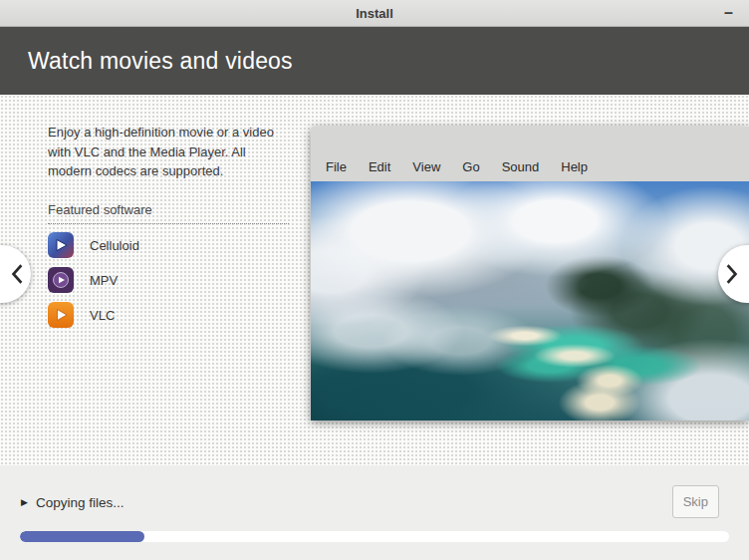 The height and width of the screenshot is (560, 749). What do you see at coordinates (115, 245) in the screenshot?
I see `app-label: Celluloid` at bounding box center [115, 245].